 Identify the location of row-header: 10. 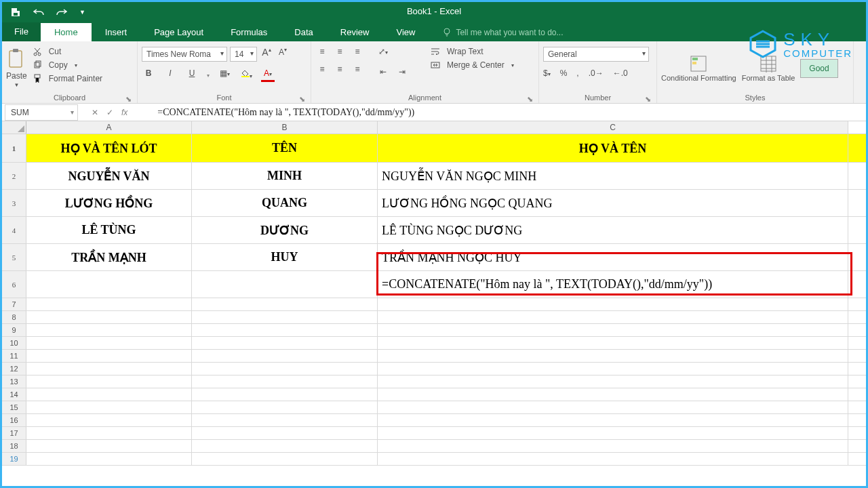
(14, 343).